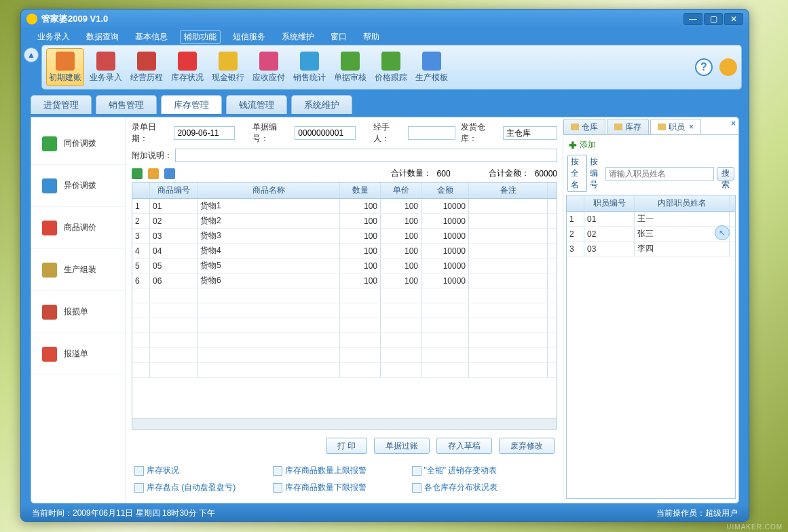  What do you see at coordinates (651, 347) in the screenshot?
I see `employee-grid: 职员编号内部职员姓名 101王一202张三303李四 ↖` at bounding box center [651, 347].